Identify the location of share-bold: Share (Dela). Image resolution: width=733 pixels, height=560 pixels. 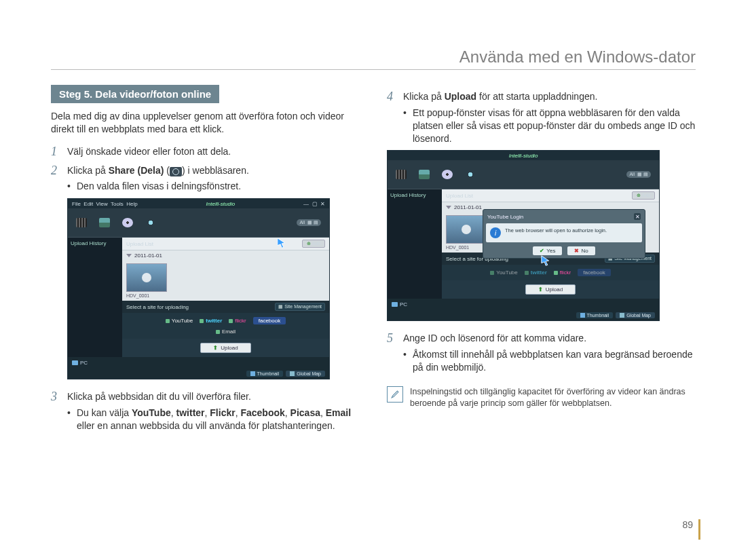
(136, 170).